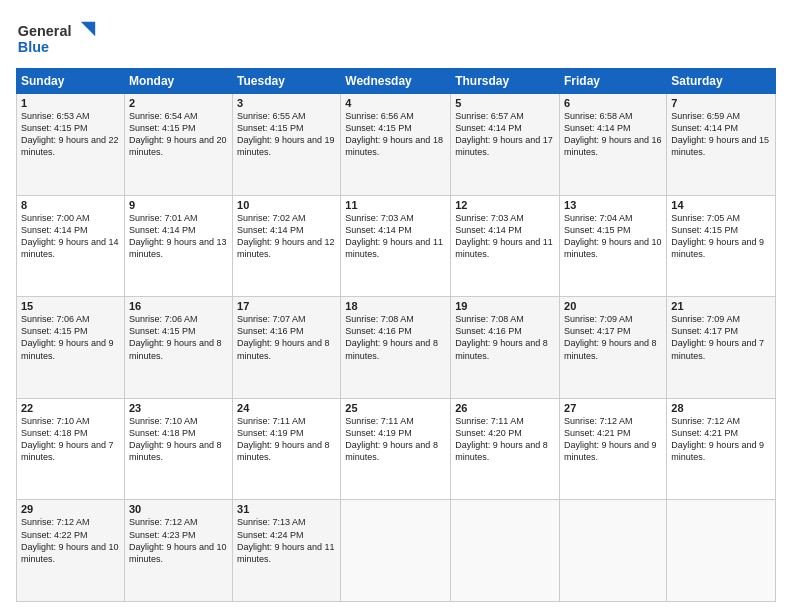 The width and height of the screenshot is (792, 612). What do you see at coordinates (286, 134) in the screenshot?
I see `day-info: Sunrise: 6:55 AMSunset: 4:15 PMDaylight:…` at bounding box center [286, 134].